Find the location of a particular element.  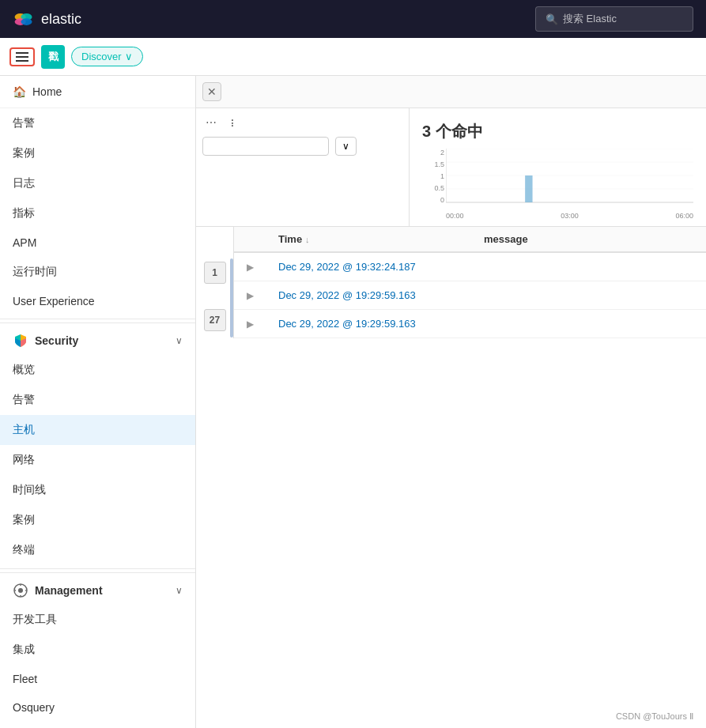

sidebar-item-dev-tools: 开发工具 is located at coordinates (98, 620).